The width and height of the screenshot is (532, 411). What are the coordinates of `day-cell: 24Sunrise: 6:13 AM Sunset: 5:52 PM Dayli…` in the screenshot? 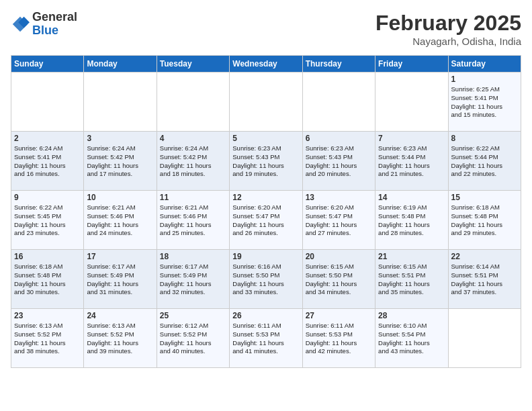 It's located at (120, 338).